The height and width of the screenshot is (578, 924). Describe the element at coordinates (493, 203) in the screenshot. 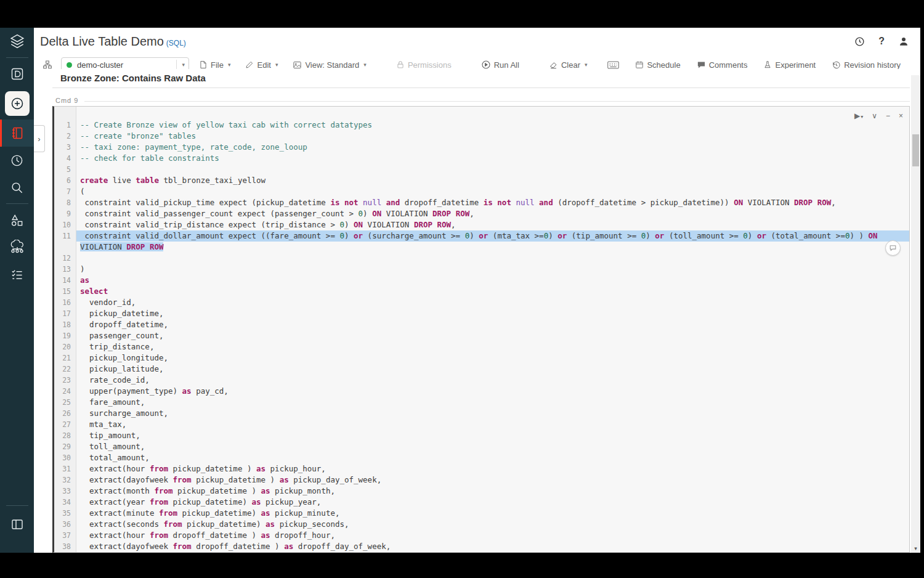

I see `code-line: constraint valid_pickup_time expect (pic…` at that location.